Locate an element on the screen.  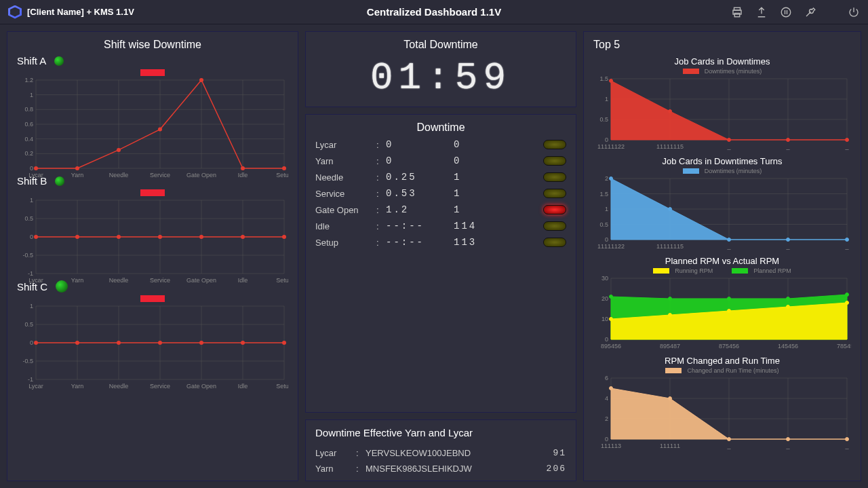
dt-value2: 114 is located at coordinates (474, 226).